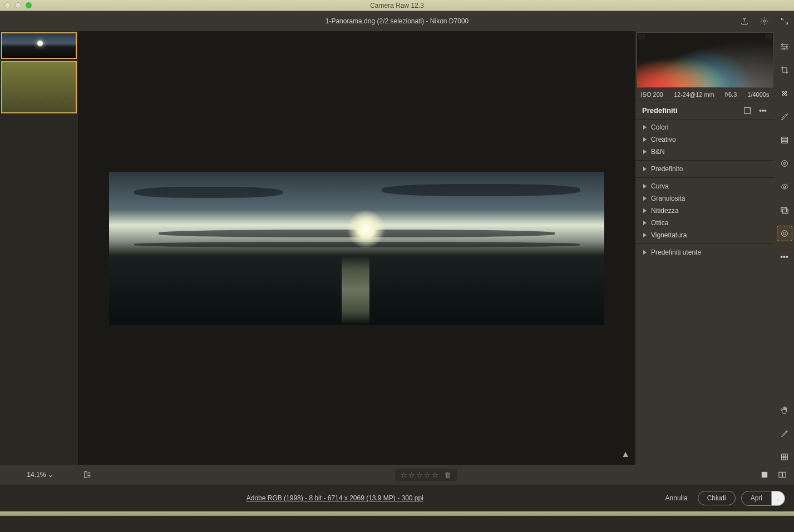  Describe the element at coordinates (705, 111) in the screenshot. I see `panel-header: Predefiniti •••` at that location.